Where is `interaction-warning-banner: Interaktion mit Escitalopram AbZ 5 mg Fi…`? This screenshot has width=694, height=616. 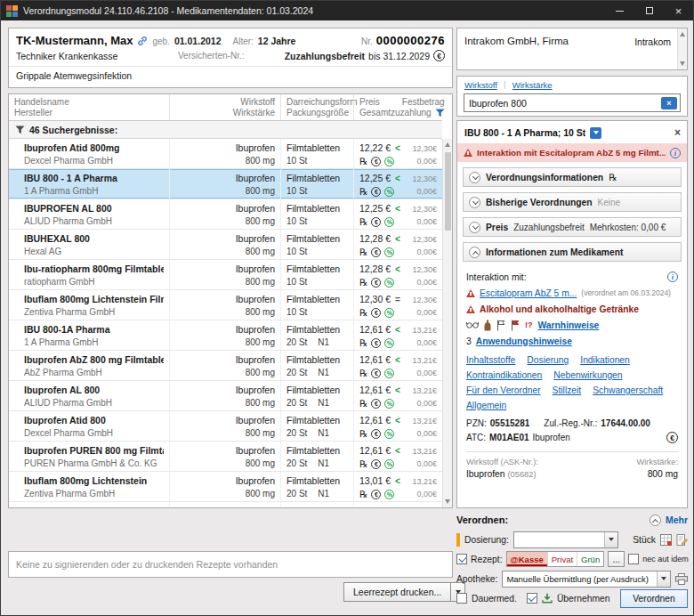 interaction-warning-banner: Interaktion mit Escitalopram AbZ 5 mg Fi… is located at coordinates (572, 153).